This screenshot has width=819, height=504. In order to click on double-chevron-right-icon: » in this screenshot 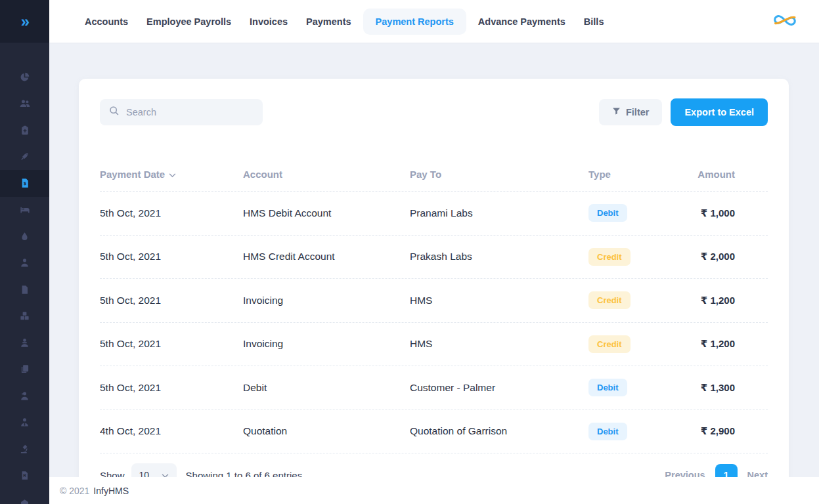, I will do `click(25, 22)`.